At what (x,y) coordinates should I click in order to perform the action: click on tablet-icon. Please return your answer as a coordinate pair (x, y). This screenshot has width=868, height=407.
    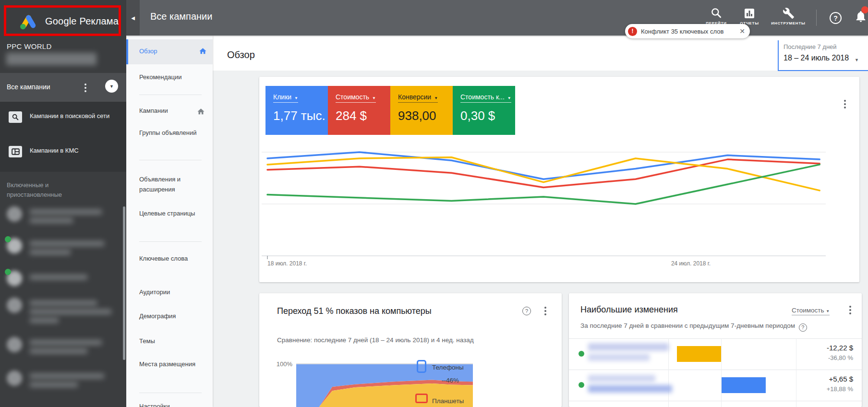
    Looking at the image, I should click on (422, 398).